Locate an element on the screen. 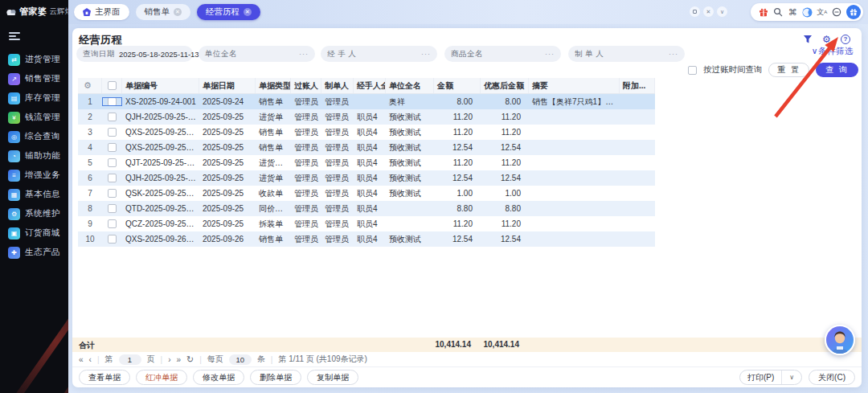  doc-action-button-4: 删除单据 is located at coordinates (276, 378).